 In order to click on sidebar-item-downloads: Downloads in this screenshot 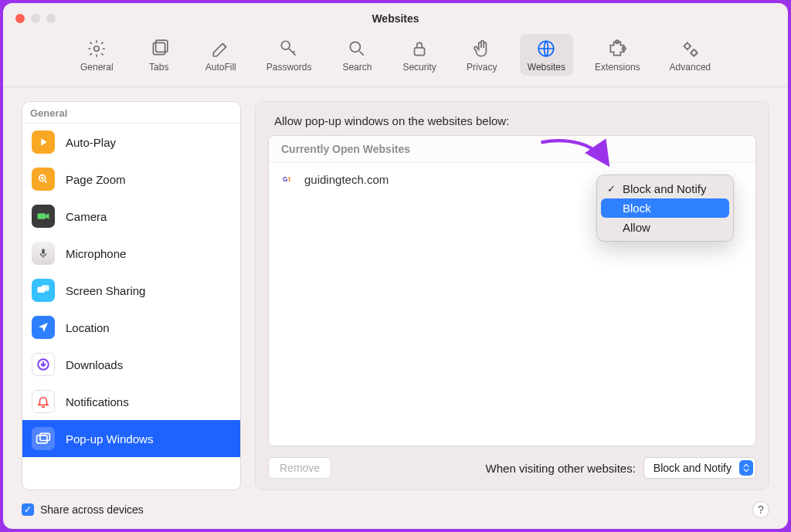, I will do `click(131, 364)`.